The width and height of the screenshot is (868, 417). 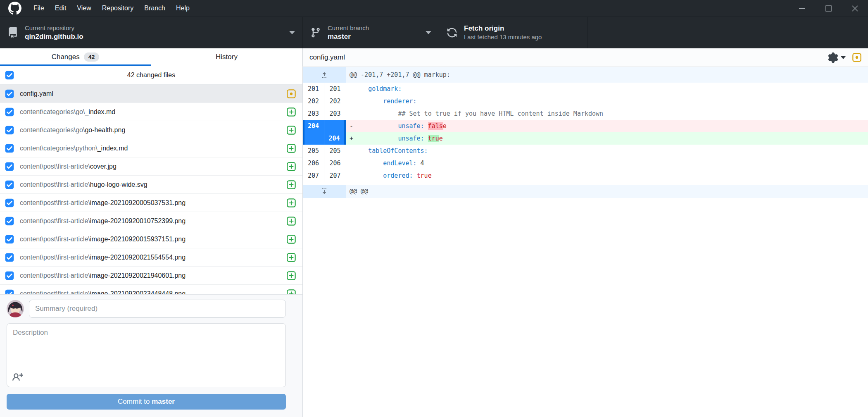 What do you see at coordinates (828, 8) in the screenshot?
I see `window-controls` at bounding box center [828, 8].